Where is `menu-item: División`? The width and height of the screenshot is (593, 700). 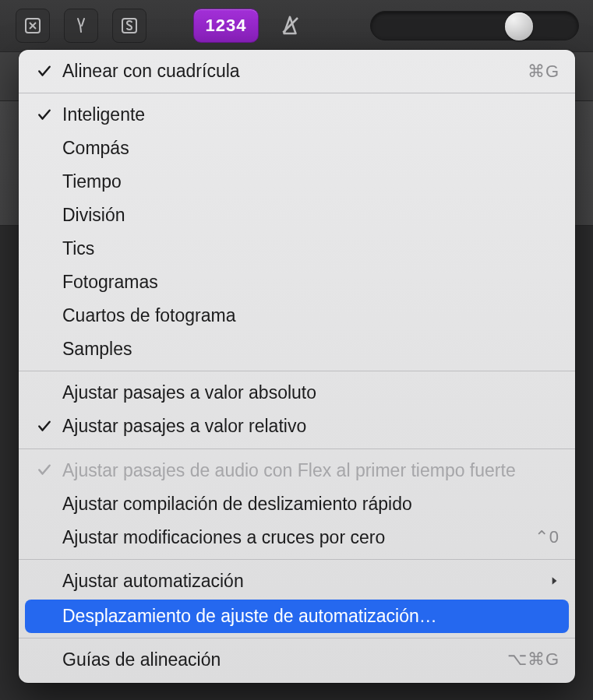 menu-item: División is located at coordinates (297, 215).